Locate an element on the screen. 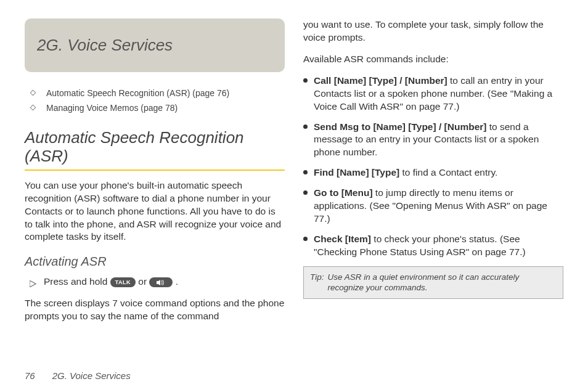 The height and width of the screenshot is (392, 588). step-suffix: . is located at coordinates (177, 281).